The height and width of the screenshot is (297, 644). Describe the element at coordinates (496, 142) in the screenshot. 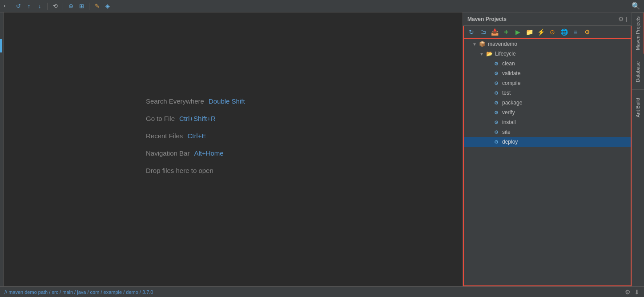

I see `deploy-gear-icon: ⚙` at that location.